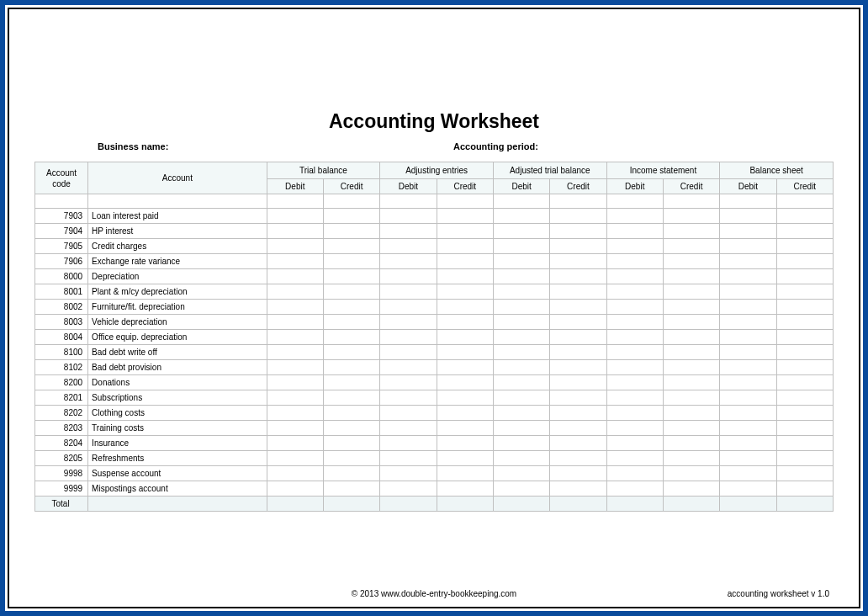 Image resolution: width=868 pixels, height=616 pixels. Describe the element at coordinates (62, 322) in the screenshot. I see `cell-account-code: 8003` at that location.